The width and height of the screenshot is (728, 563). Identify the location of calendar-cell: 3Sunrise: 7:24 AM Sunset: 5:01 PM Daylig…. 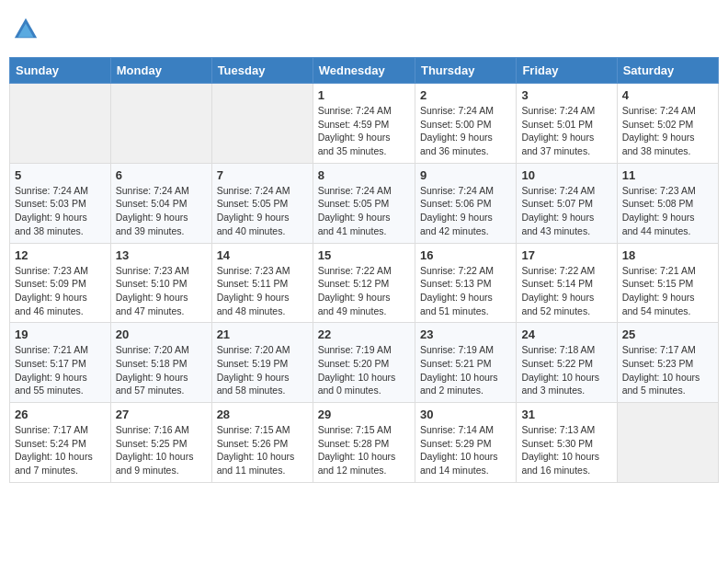
(566, 123).